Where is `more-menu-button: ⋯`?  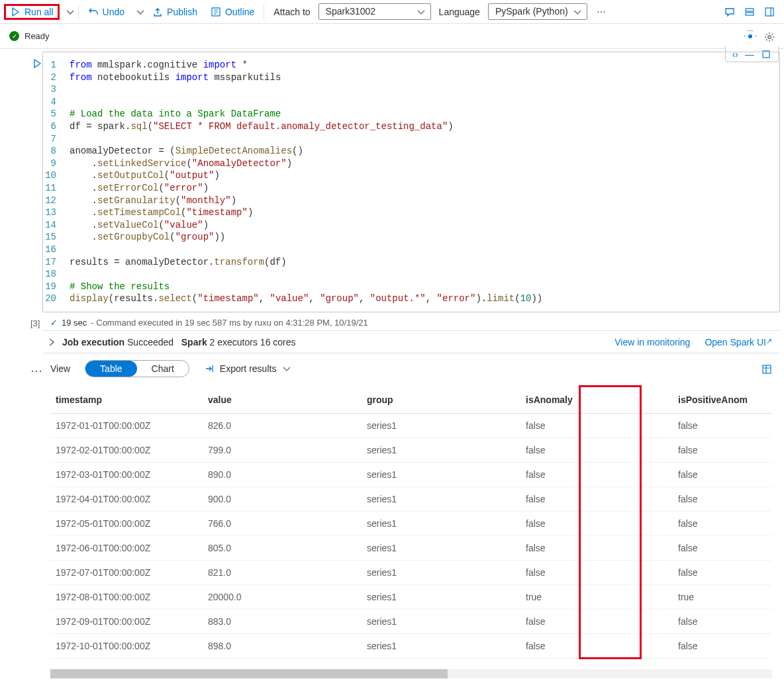
more-menu-button: ⋯ is located at coordinates (601, 12).